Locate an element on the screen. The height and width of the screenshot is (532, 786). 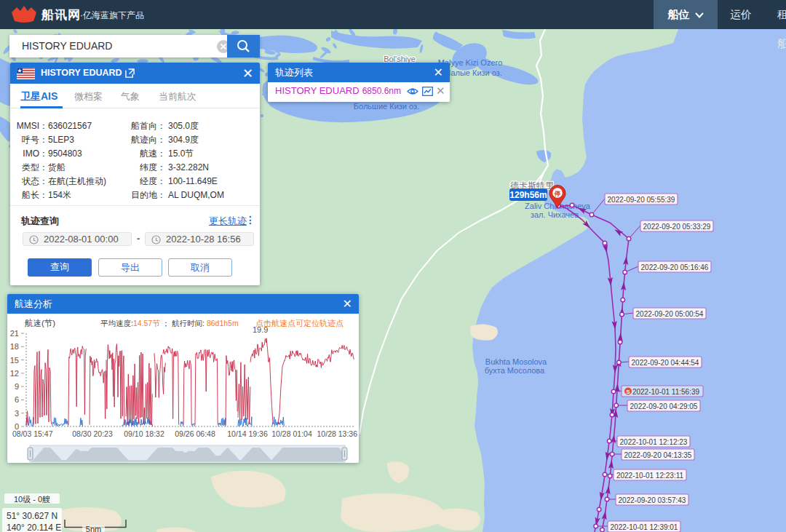
svg-text: 2022-09-20 04:13:35 is located at coordinates (658, 456).